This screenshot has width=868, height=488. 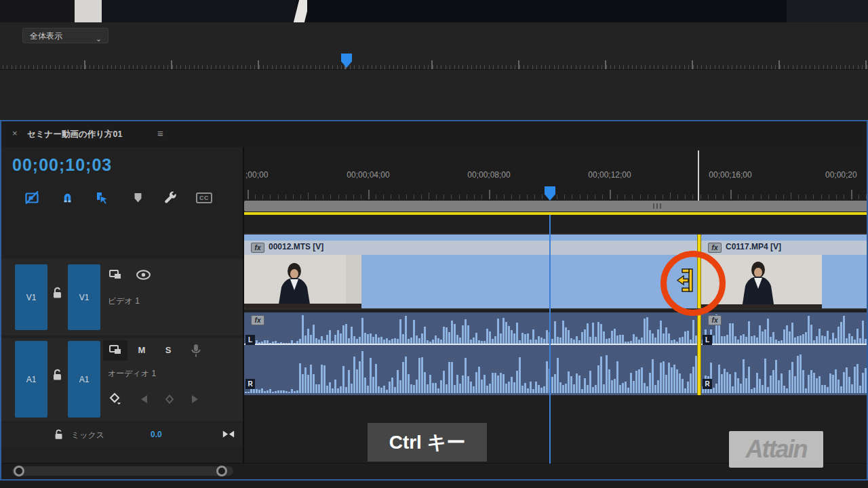 What do you see at coordinates (132, 374) in the screenshot?
I see `track-label-a1: オーディオ 1` at bounding box center [132, 374].